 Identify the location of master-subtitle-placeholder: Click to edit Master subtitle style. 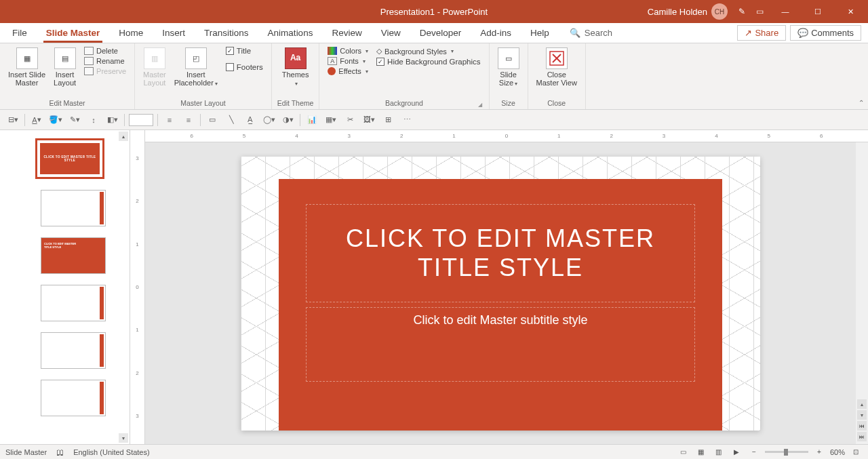
(500, 344).